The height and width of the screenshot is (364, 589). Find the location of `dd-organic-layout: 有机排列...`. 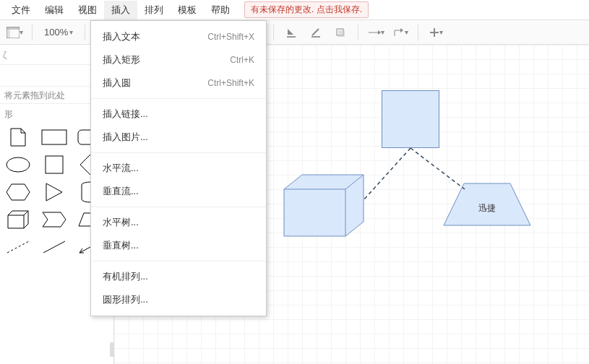

dd-organic-layout: 有机排列... is located at coordinates (179, 277).